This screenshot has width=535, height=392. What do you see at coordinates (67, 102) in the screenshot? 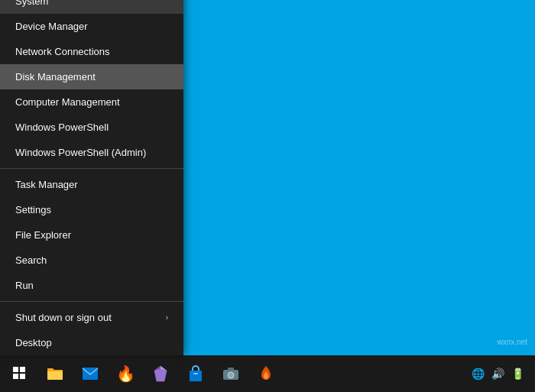
I see `menu-item-label-computer-management: Computer Management` at bounding box center [67, 102].